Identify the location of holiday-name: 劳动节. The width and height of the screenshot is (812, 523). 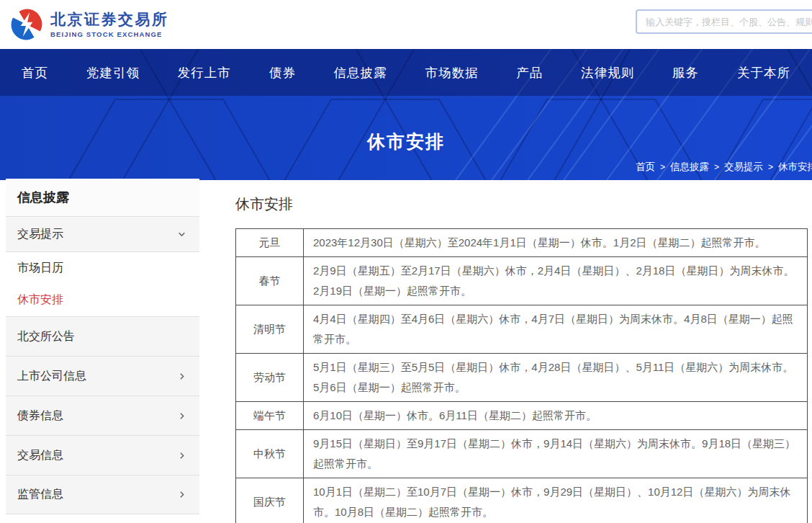
(270, 377).